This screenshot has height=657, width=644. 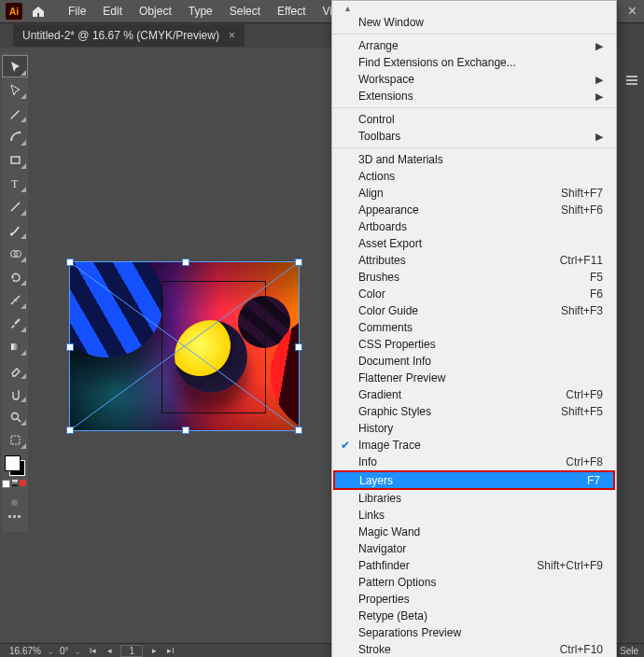 What do you see at coordinates (14, 11) in the screenshot?
I see `app-logo: Ai` at bounding box center [14, 11].